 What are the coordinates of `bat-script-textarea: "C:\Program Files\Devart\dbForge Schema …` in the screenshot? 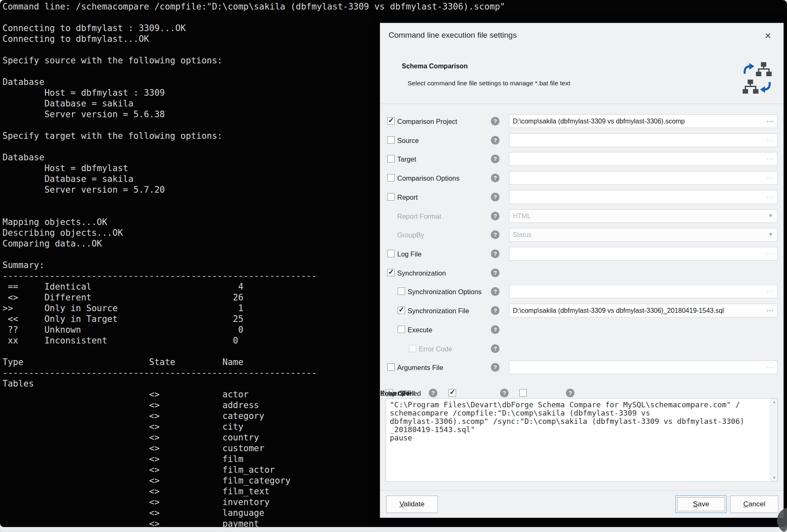 It's located at (582, 440).